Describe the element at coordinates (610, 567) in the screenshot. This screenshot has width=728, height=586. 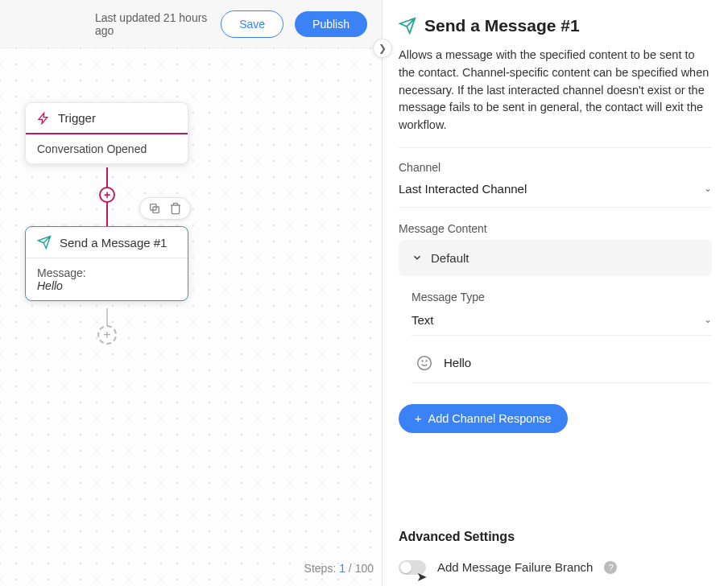
I see `help-icon: ?` at that location.